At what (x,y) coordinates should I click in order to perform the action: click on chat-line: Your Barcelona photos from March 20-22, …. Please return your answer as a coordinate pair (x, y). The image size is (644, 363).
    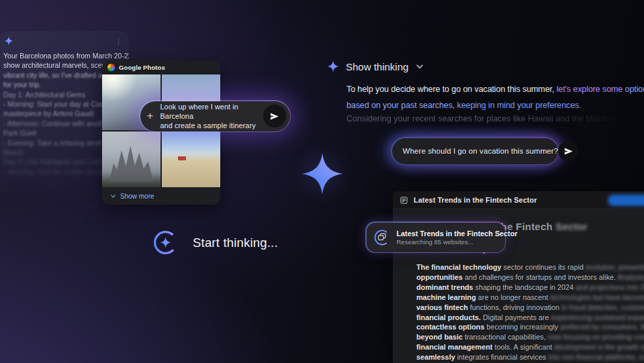
    Looking at the image, I should click on (64, 56).